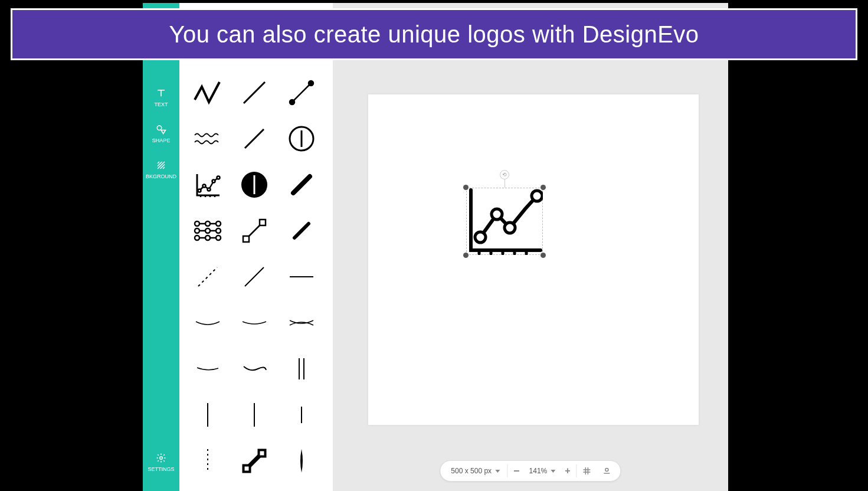 This screenshot has height=491, width=868. Describe the element at coordinates (161, 176) in the screenshot. I see `sidebar-label: BKGROUND` at that location.